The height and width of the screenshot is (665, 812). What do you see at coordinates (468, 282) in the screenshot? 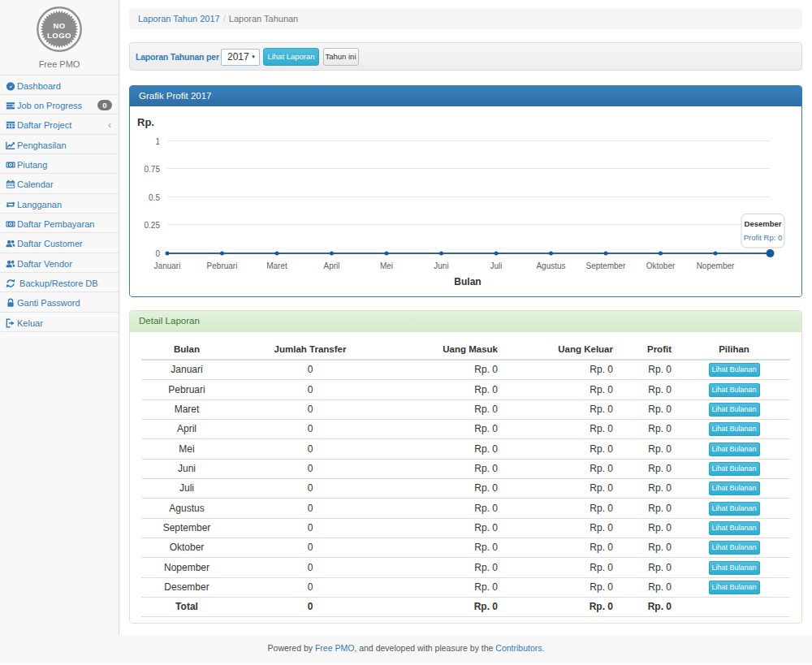
I see `svg-text: Bulan` at bounding box center [468, 282].